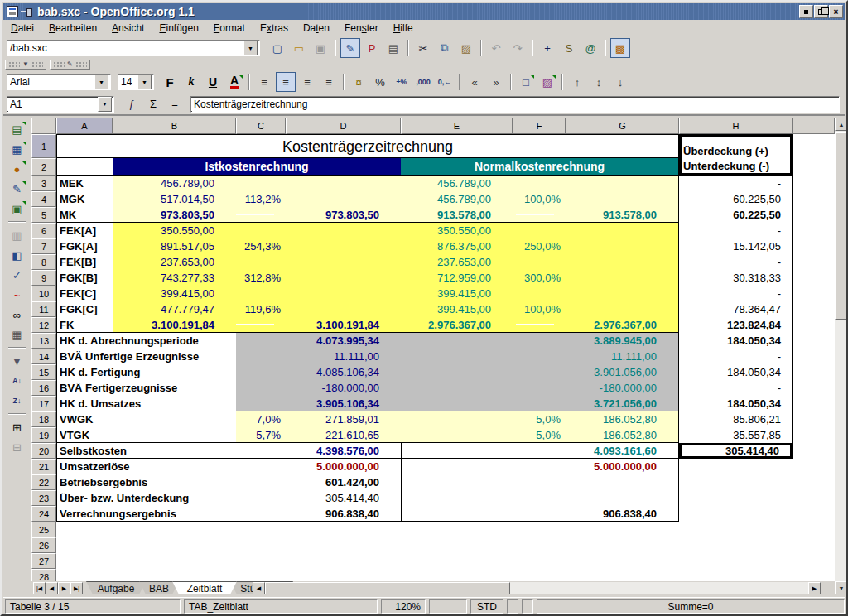 This screenshot has width=848, height=616. I want to click on cell-c24, so click(261, 513).